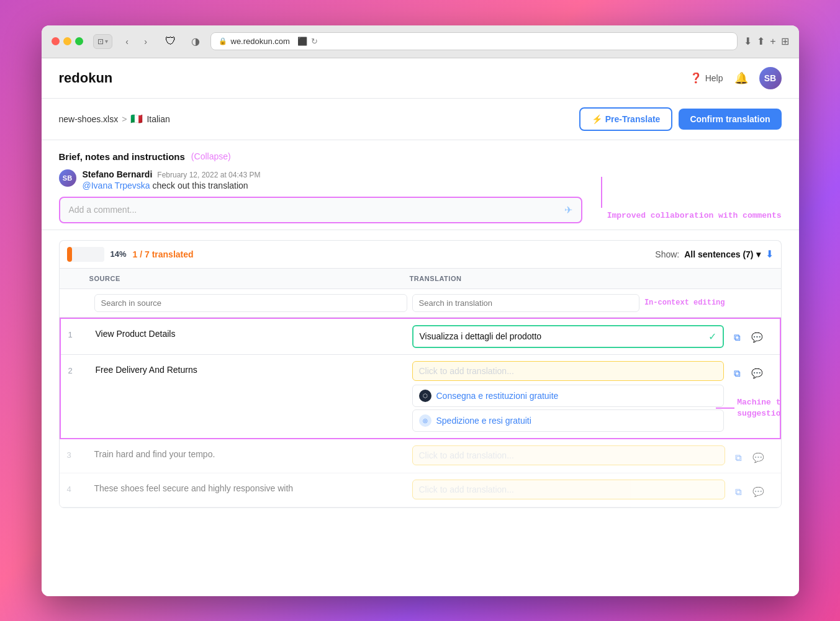 The height and width of the screenshot is (621, 840). I want to click on suggestion-tm: ◎ Spedizione e resi gratuiti, so click(568, 421).